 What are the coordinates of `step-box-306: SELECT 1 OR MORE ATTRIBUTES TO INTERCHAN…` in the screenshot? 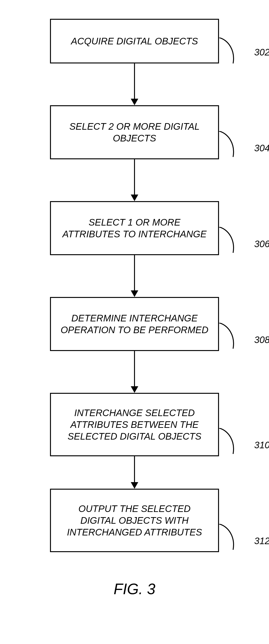 It's located at (134, 228).